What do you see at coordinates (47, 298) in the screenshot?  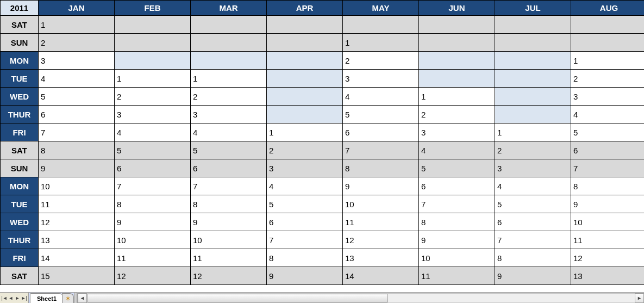 I see `sheet-tab-sheet1: Sheet1` at bounding box center [47, 298].